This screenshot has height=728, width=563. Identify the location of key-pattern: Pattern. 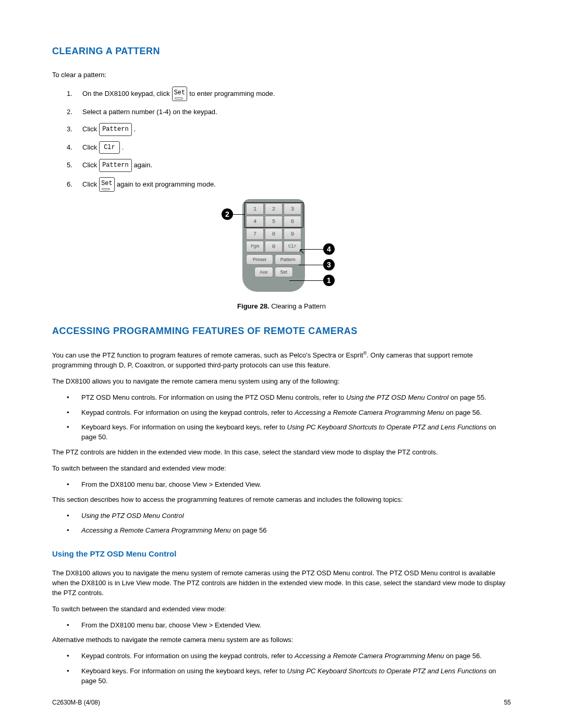
(288, 260).